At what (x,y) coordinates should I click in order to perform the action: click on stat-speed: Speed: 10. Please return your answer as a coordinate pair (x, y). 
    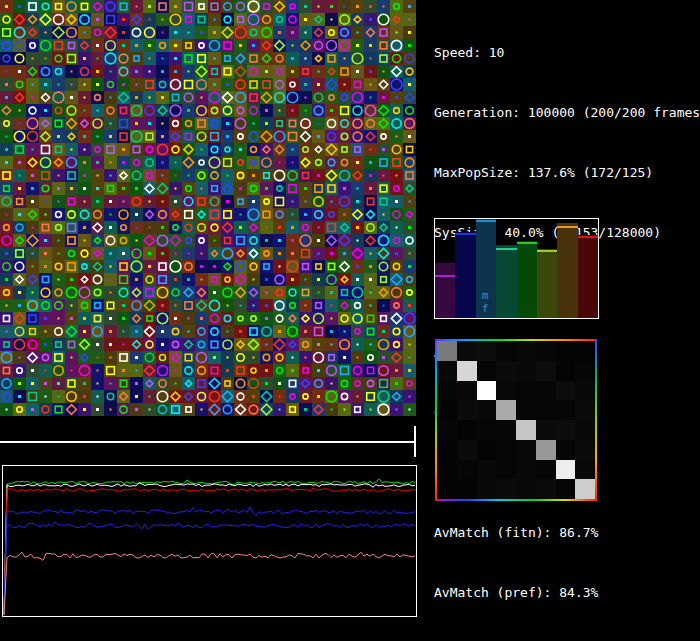
    Looking at the image, I should click on (567, 53).